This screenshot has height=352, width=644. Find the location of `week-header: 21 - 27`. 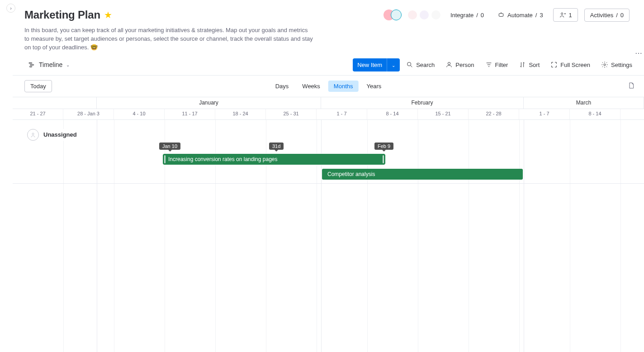

week-header: 21 - 27 is located at coordinates (38, 114).